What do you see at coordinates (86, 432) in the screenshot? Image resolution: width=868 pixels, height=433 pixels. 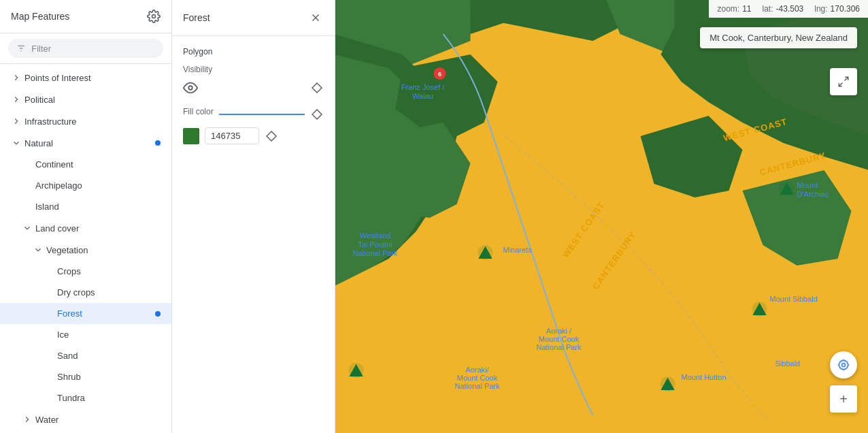 I see `sidebar-item-background: Background` at bounding box center [86, 432].